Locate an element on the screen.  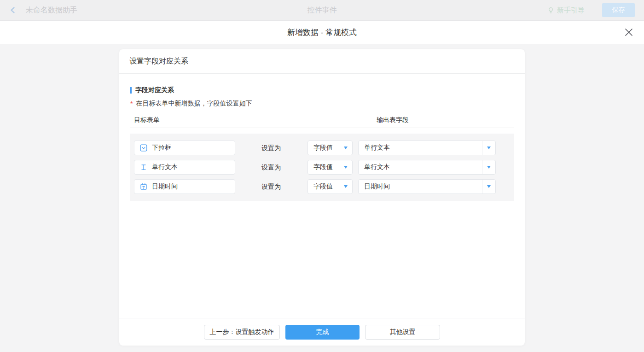
card-header-title: 设置字段对应关系 is located at coordinates (322, 62).